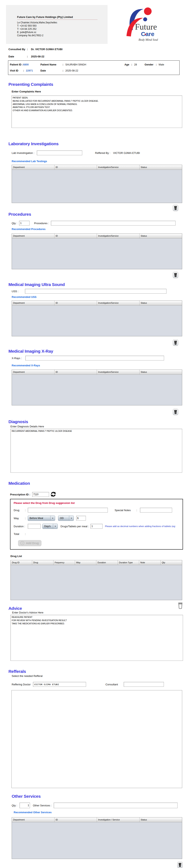  I want to click on date-label: Date, so click(17, 57).